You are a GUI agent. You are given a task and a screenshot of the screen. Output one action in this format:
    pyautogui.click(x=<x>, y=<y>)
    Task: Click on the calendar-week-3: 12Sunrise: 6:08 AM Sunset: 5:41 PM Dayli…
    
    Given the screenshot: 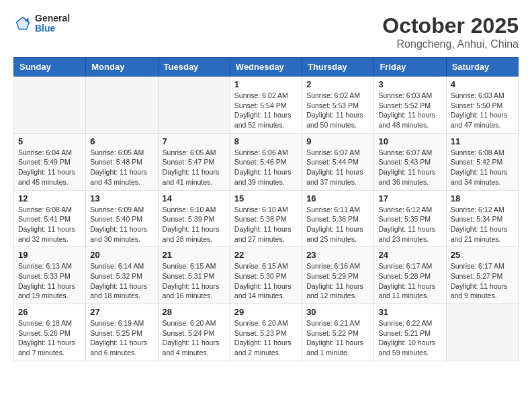 What is the action you would take?
    pyautogui.click(x=266, y=219)
    